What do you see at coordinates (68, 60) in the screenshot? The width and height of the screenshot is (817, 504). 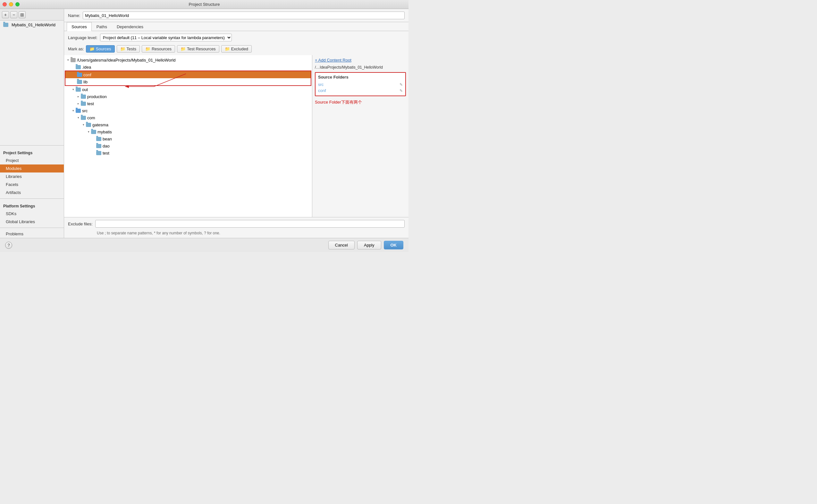 I see `chevron-root` at bounding box center [68, 60].